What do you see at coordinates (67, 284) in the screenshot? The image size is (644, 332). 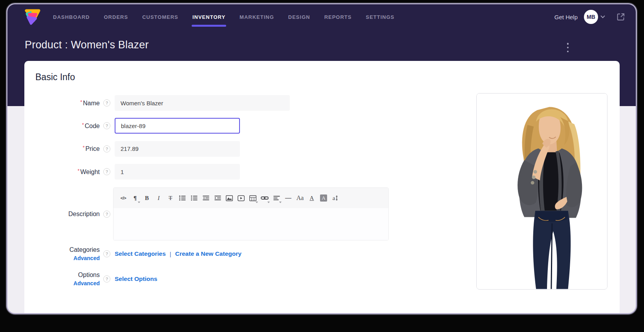 I see `options-advanced-link: Advanced` at bounding box center [67, 284].